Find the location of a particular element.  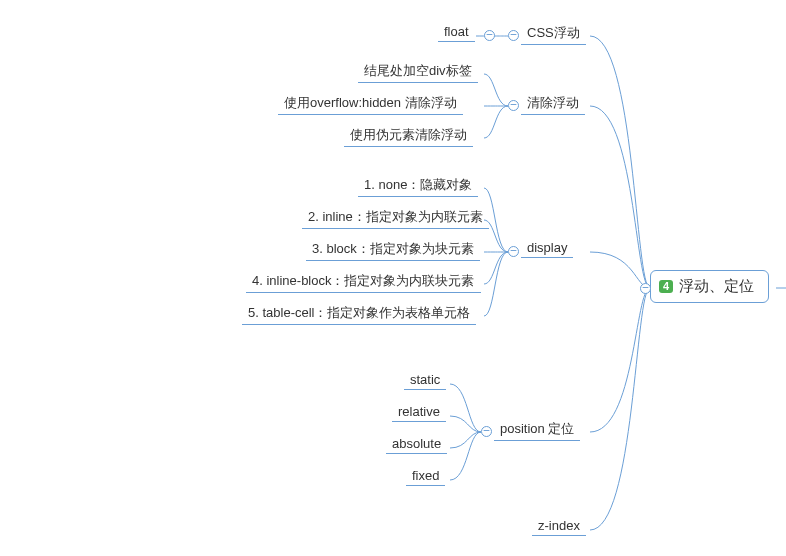

branch-display: display is located at coordinates (547, 248).